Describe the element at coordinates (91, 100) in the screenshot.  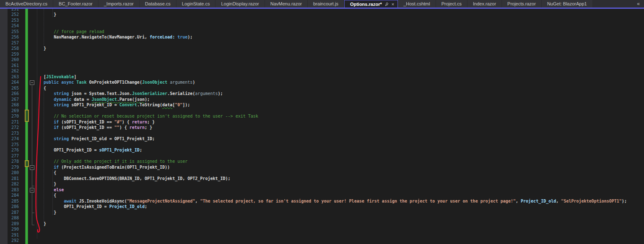
I see `line-content: dynamic data = JsonObject.Parse(json);` at that location.